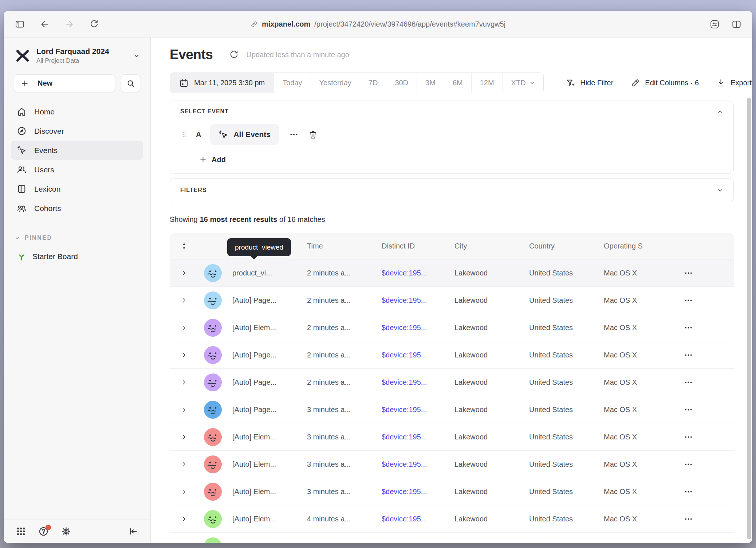  I want to click on sidebar-item-events: Events, so click(77, 150).